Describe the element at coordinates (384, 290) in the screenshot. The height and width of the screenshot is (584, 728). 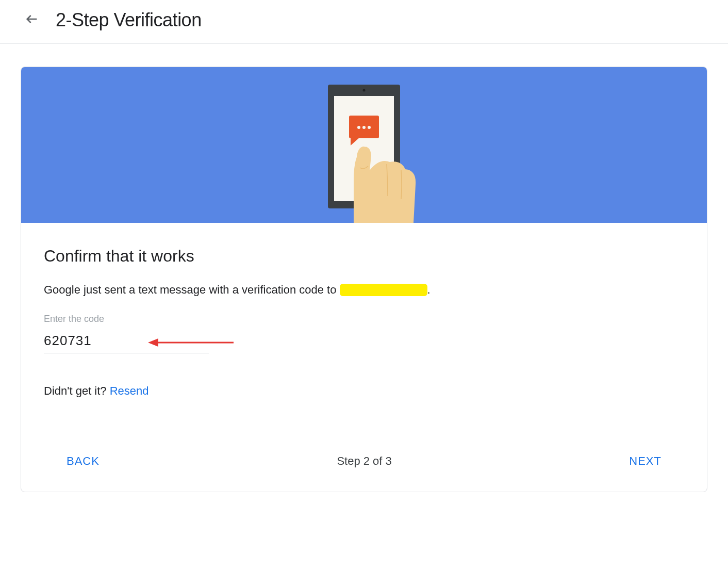
I see `redacted-phone-number` at that location.